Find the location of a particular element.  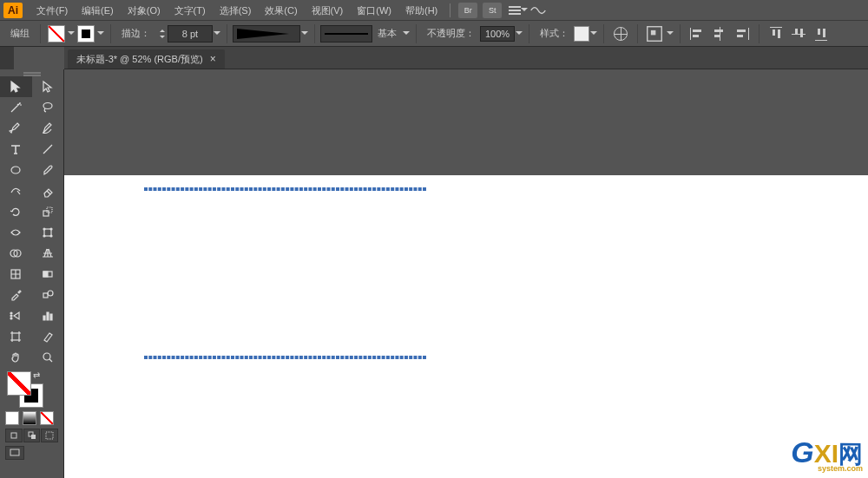

align-vcenter-icon is located at coordinates (799, 34).